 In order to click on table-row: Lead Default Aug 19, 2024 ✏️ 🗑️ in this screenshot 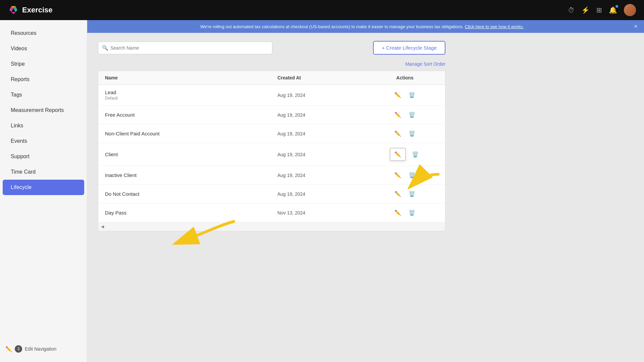, I will do `click(272, 95)`.